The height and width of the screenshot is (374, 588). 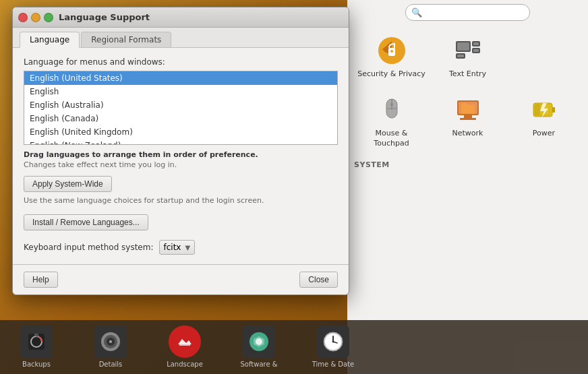 I want to click on settings-item-network: Network, so click(x=468, y=121).